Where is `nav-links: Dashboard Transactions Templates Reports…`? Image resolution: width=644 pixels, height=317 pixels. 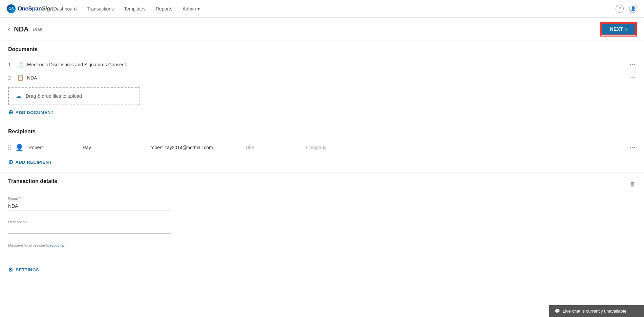
nav-links: Dashboard Transactions Templates Reports… is located at coordinates (335, 9).